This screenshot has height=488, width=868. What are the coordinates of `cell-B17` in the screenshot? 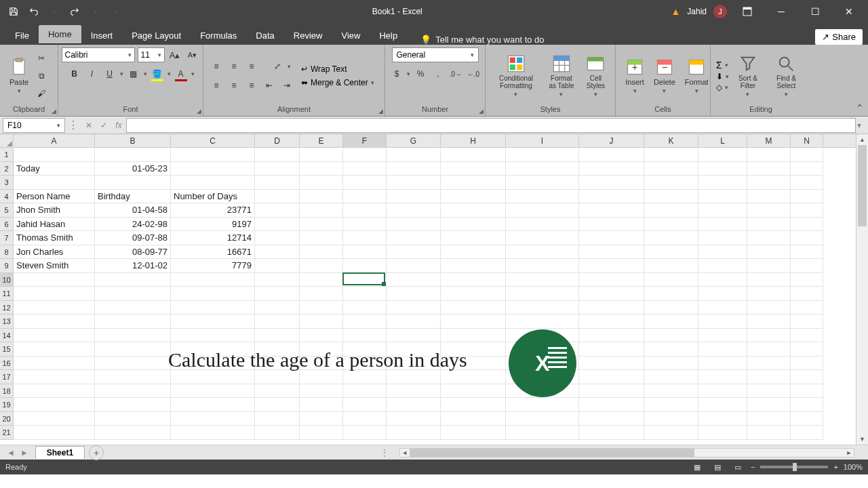 It's located at (133, 377).